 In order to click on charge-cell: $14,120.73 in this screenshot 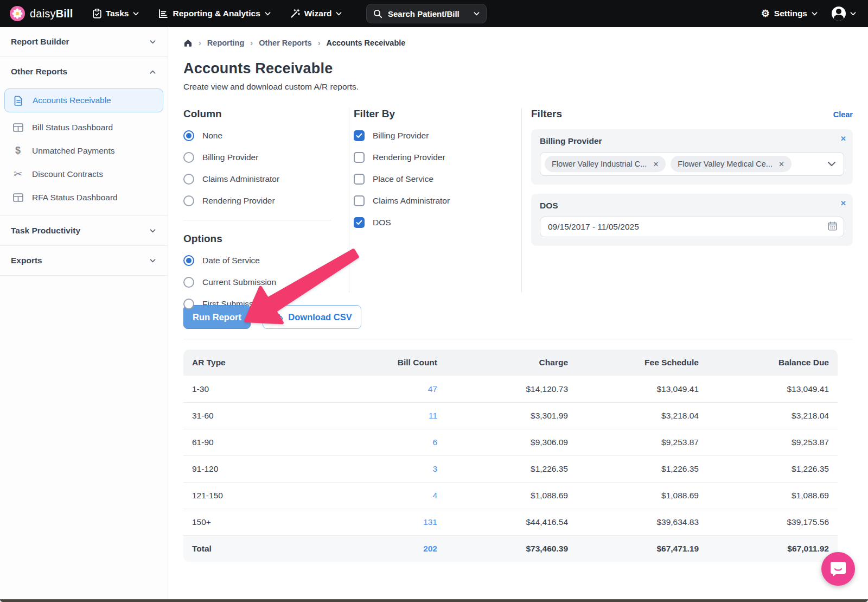, I will do `click(502, 389)`.